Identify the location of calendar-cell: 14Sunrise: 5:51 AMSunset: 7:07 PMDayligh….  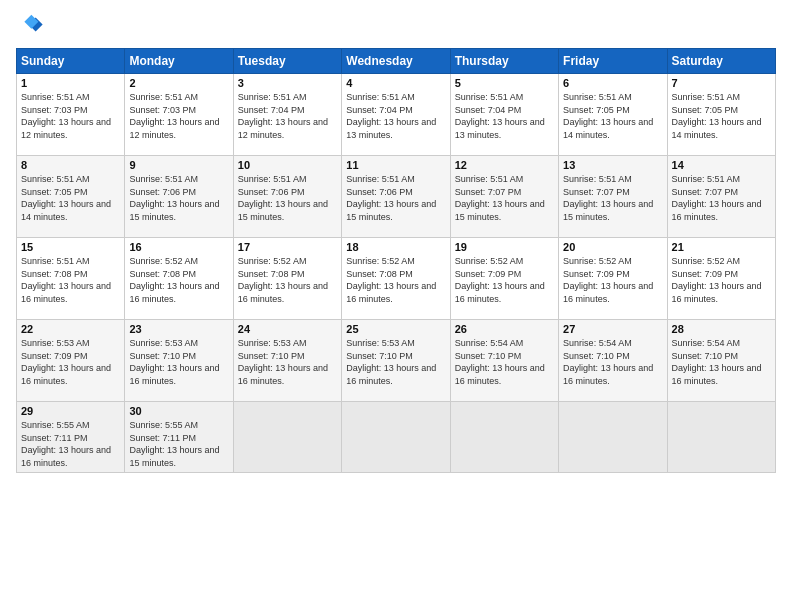
(721, 197).